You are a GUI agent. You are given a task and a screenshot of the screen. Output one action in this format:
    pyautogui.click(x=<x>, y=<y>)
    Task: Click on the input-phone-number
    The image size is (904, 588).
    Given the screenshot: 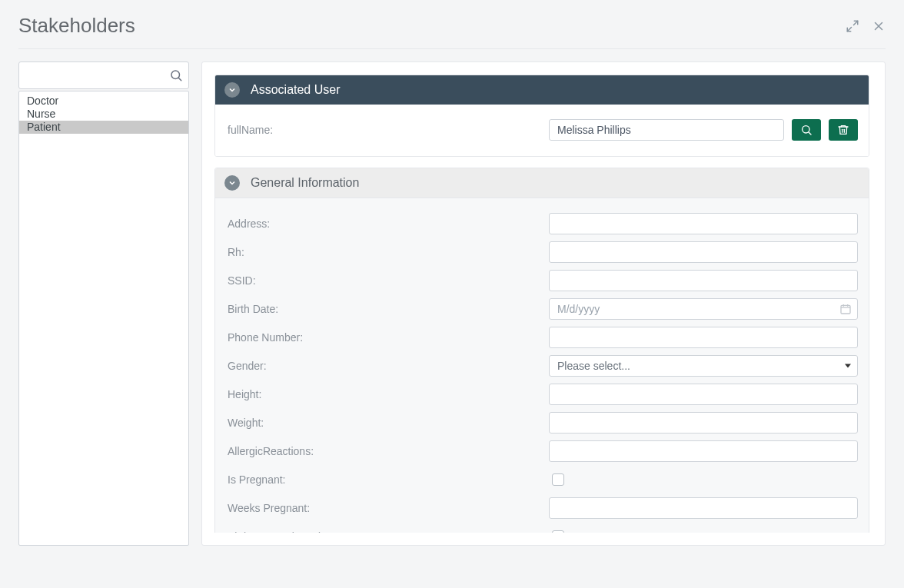 What is the action you would take?
    pyautogui.click(x=703, y=337)
    